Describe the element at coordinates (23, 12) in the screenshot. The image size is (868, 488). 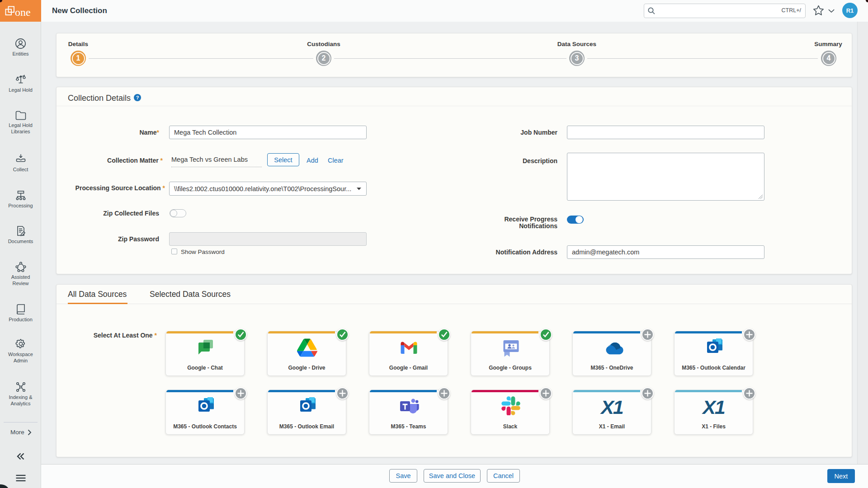
I see `svg-text: one` at that location.